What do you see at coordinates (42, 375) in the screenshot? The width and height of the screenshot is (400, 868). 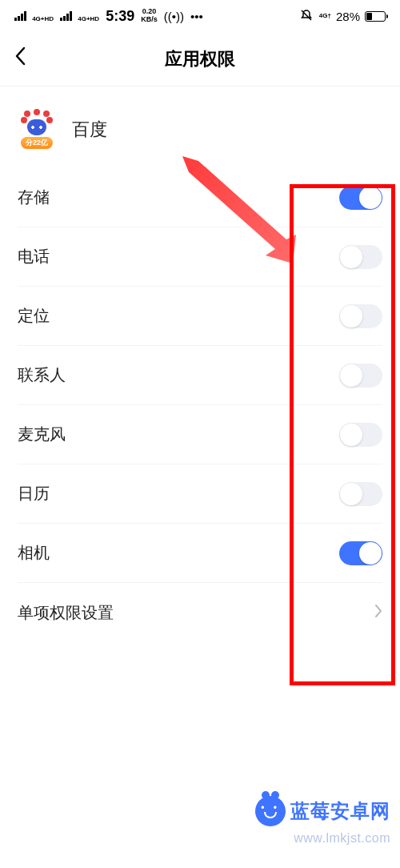 I see `permission-label: 联系人` at bounding box center [42, 375].